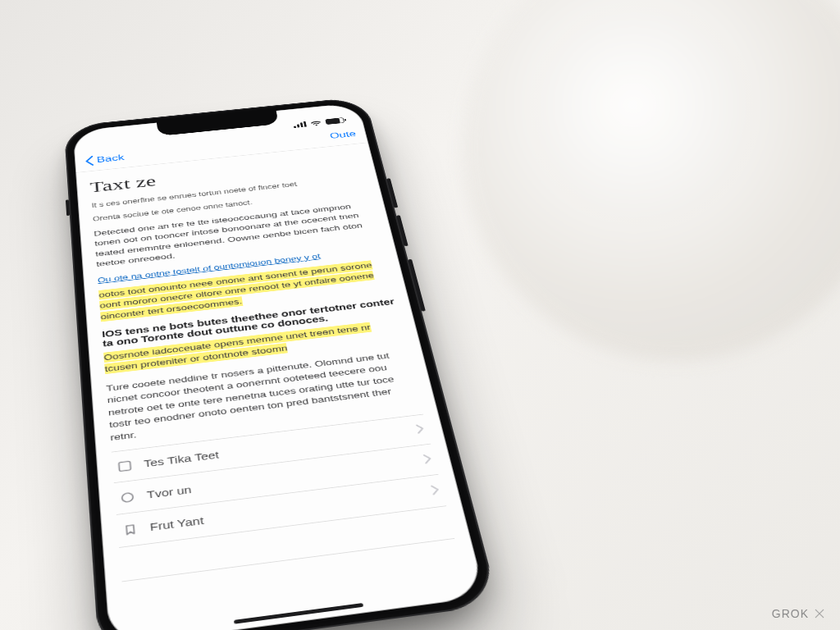  I want to click on cellular-icon, so click(300, 125).